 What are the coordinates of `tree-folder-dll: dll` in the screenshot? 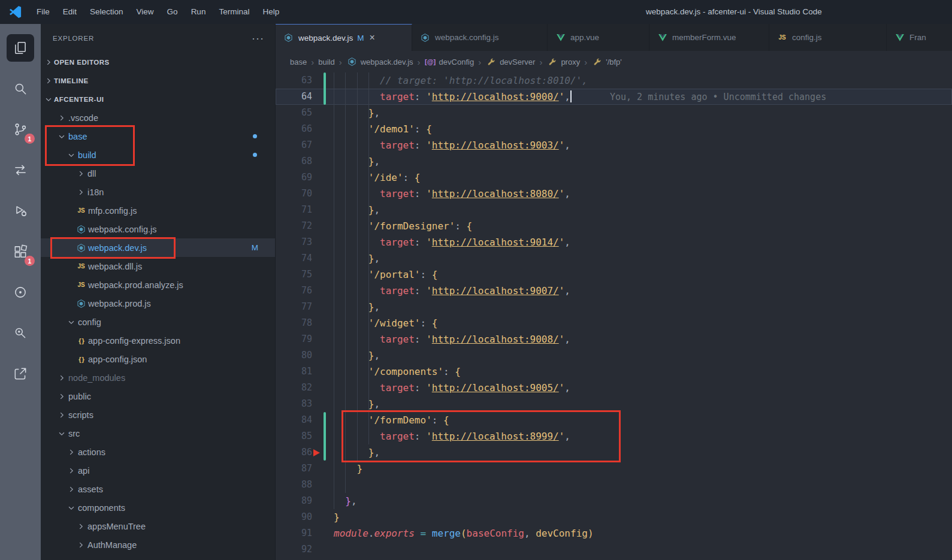 It's located at (158, 174).